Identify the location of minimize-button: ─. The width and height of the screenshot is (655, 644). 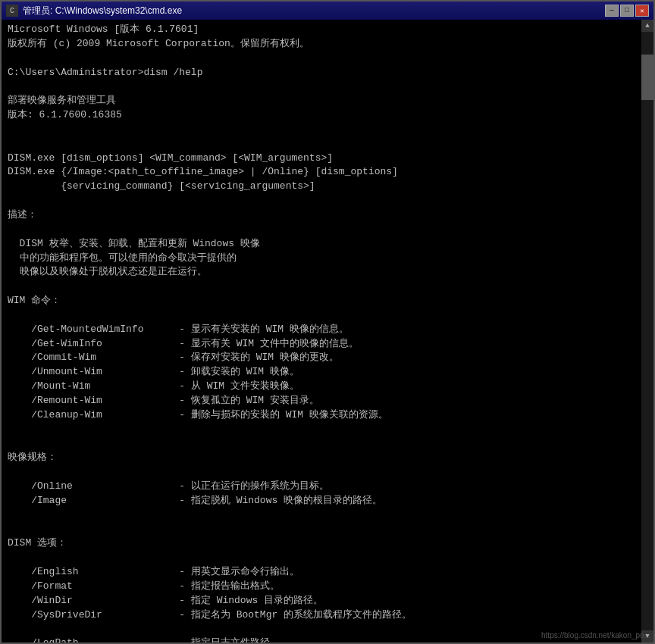
(612, 11).